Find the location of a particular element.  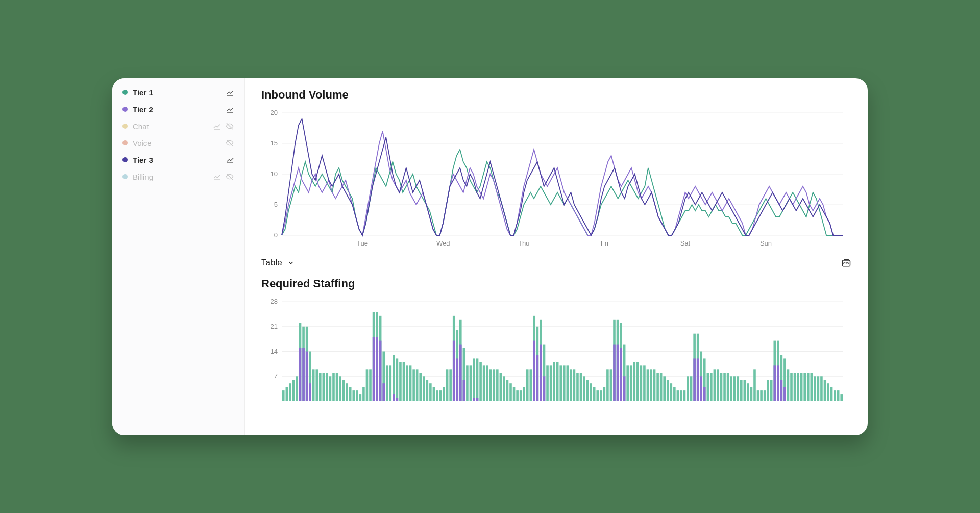

hide-icon is located at coordinates (230, 126).